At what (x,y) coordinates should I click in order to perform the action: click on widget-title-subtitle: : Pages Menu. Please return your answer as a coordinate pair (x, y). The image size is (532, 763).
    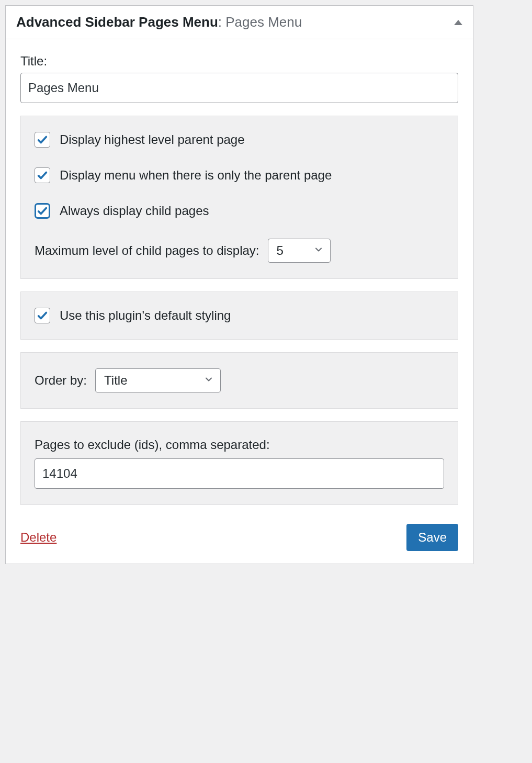
    Looking at the image, I should click on (260, 22).